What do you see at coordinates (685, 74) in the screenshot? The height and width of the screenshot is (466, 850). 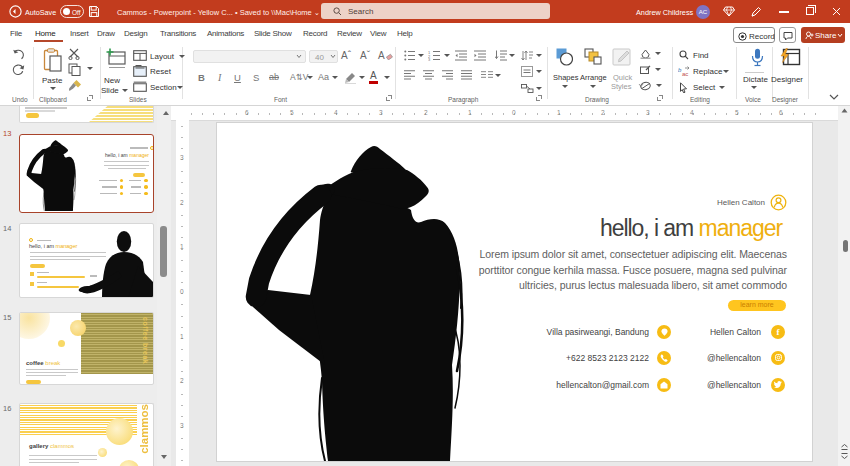 I see `svg-text: ac` at bounding box center [685, 74].